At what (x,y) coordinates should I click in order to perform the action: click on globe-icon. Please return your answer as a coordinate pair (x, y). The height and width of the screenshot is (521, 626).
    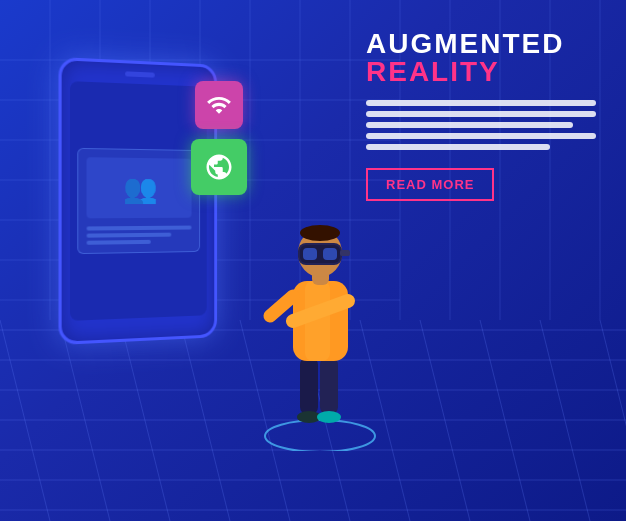
    Looking at the image, I should click on (219, 167).